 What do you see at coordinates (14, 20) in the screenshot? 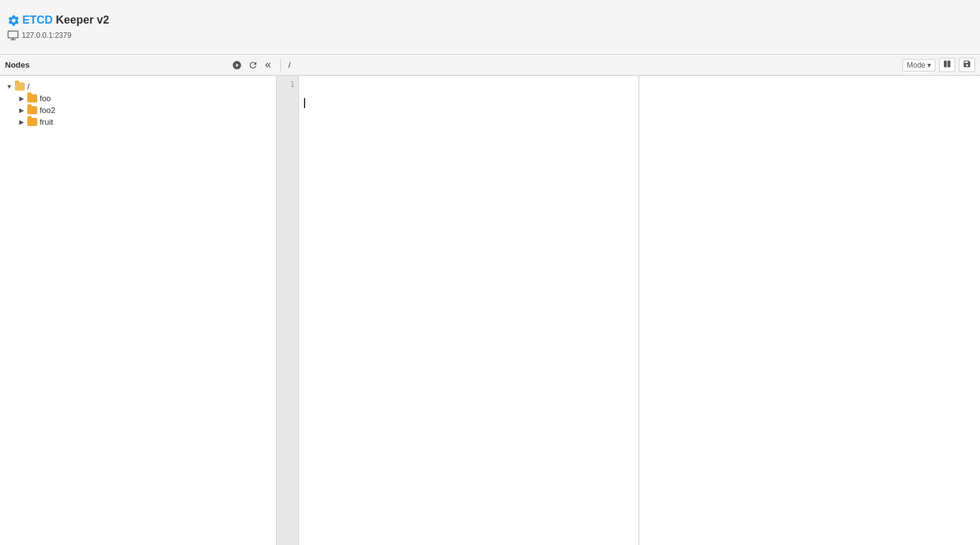
I see `gear-icon` at bounding box center [14, 20].